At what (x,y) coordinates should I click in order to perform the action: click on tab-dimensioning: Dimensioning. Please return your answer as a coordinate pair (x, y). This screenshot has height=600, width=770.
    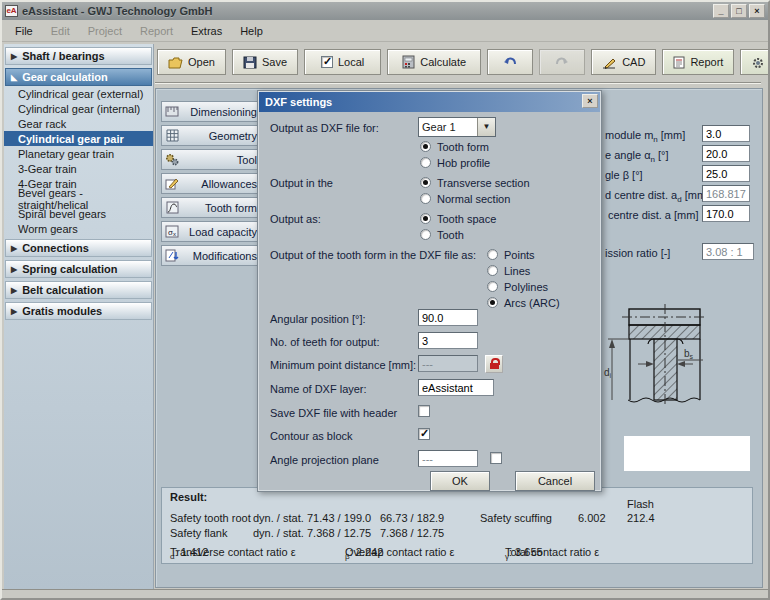
    Looking at the image, I should click on (212, 112).